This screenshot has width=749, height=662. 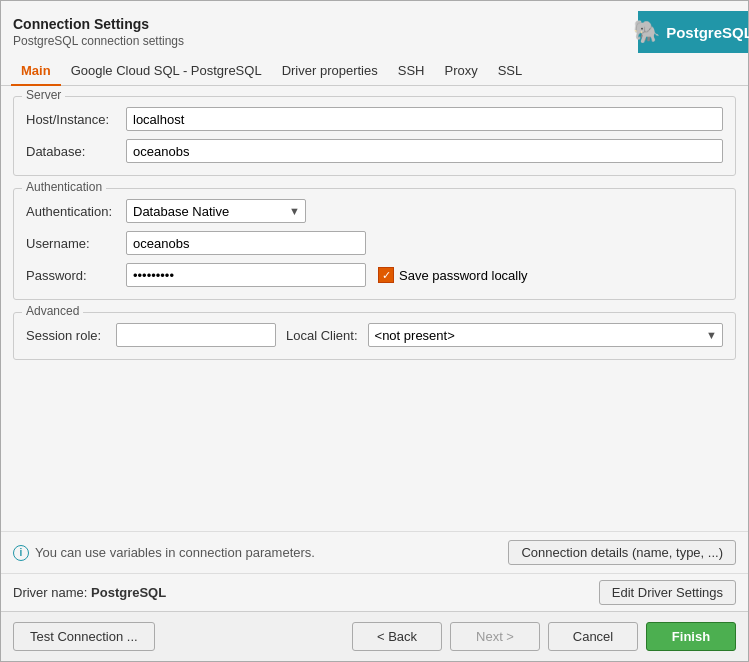 I want to click on server-legend: Server, so click(x=44, y=95).